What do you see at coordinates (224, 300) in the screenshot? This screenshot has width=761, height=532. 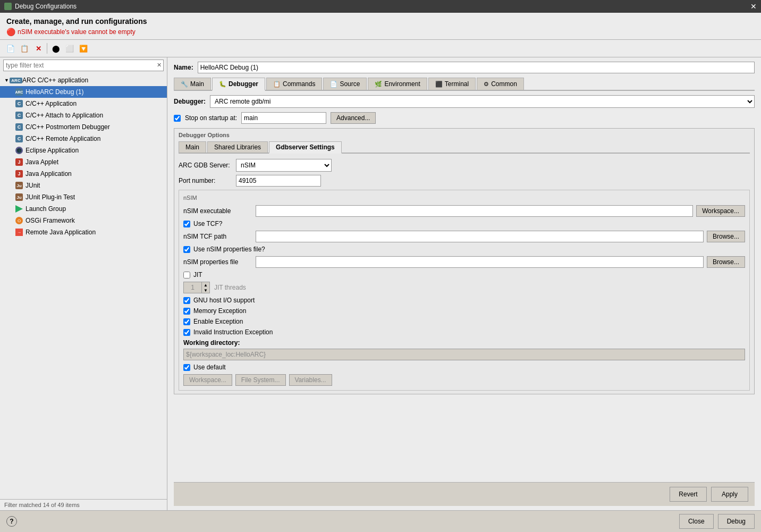 I see `gnu-host-io-label: GNU host I/O support` at bounding box center [224, 300].